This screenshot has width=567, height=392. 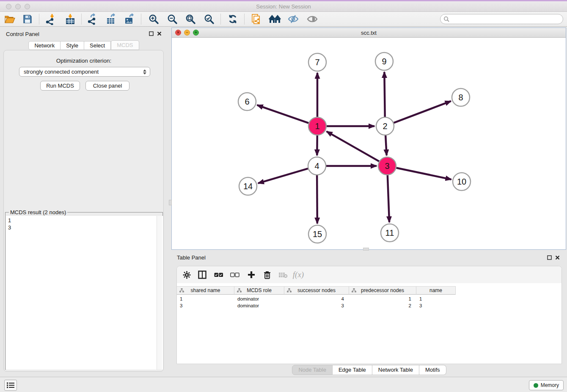 What do you see at coordinates (283, 275) in the screenshot?
I see `delete-table-icon` at bounding box center [283, 275].